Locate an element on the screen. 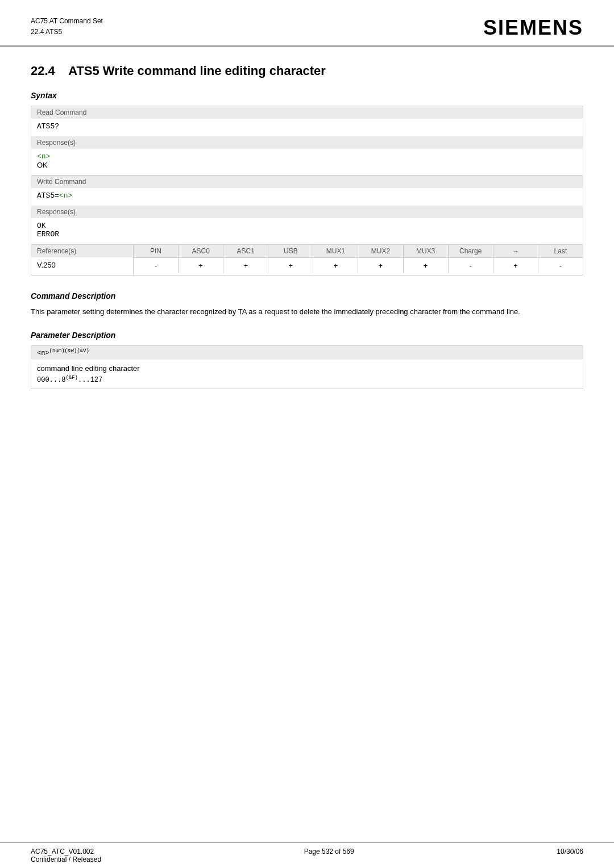 The height and width of the screenshot is (868, 614). page-footer: AC75_ATC_V01.002 Confidential / Released… is located at coordinates (307, 856).